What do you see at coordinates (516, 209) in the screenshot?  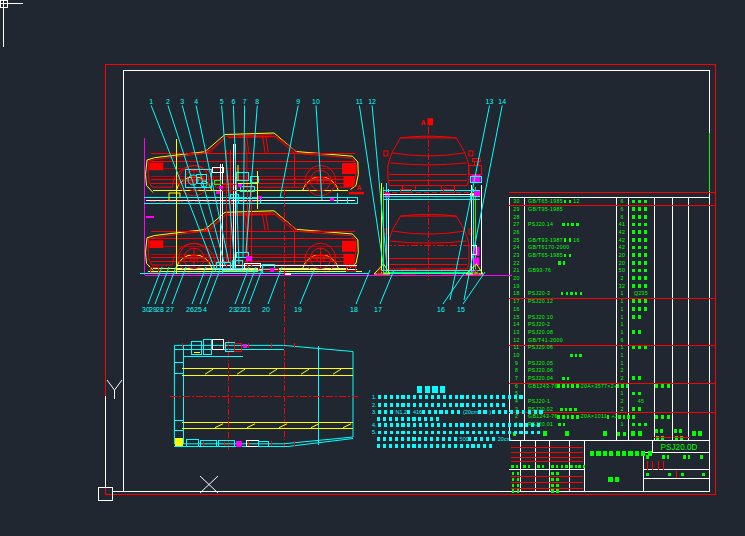 I see `svg-text: 29` at bounding box center [516, 209].